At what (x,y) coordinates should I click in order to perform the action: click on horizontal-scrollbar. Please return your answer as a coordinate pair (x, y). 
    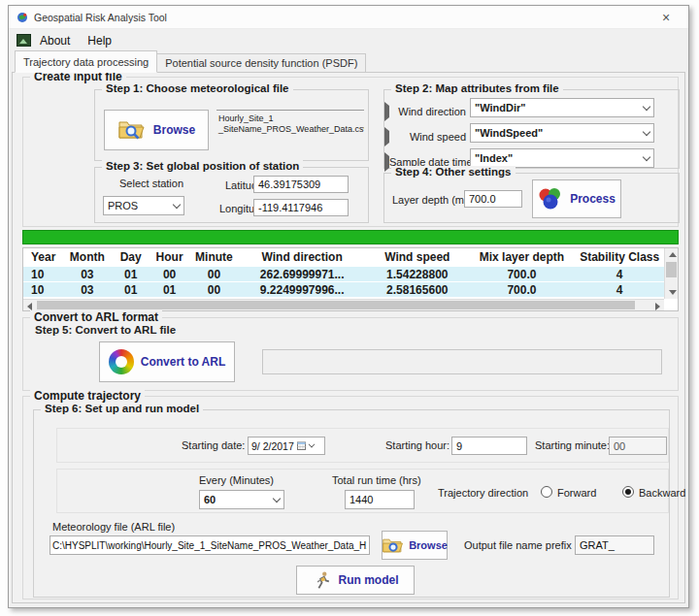
    Looking at the image, I should click on (344, 305).